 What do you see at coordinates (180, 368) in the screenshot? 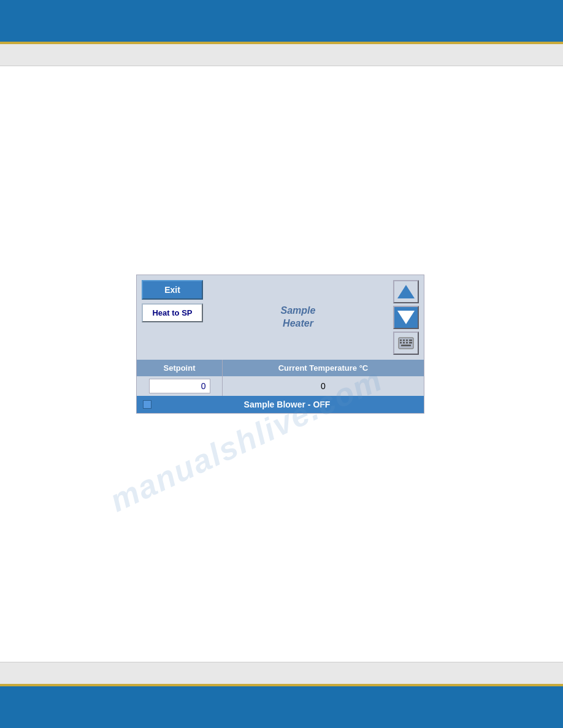
I see `col-setpoint-header: Setpoint` at bounding box center [180, 368].